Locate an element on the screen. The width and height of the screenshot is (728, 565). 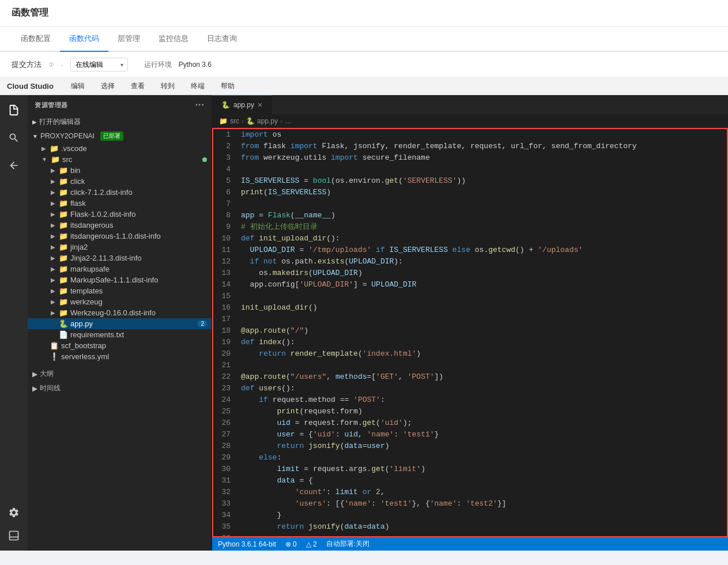
menu-goto: 转到 is located at coordinates (168, 86).